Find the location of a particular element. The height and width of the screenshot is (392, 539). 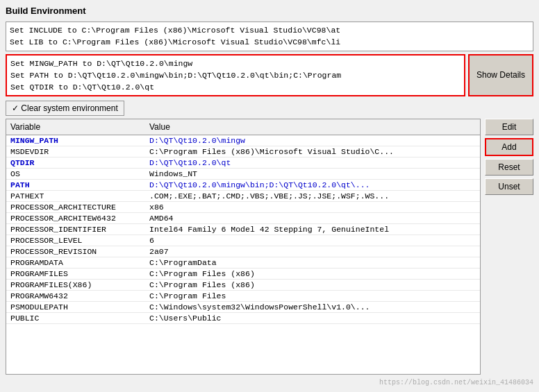

env-variable-cell: QTDIR is located at coordinates (76, 162).